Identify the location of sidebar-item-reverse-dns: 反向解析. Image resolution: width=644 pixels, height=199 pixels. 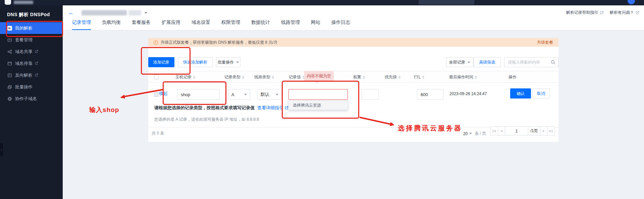
(32, 75).